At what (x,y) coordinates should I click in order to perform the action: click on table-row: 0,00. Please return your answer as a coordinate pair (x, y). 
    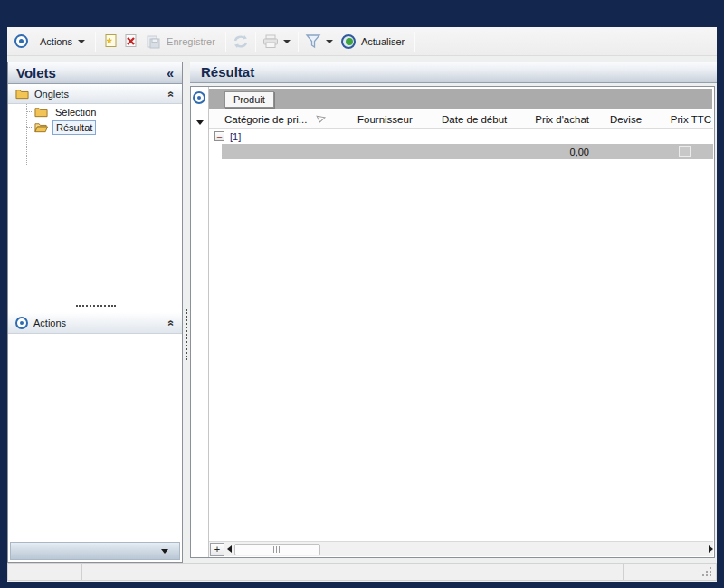
    Looking at the image, I should click on (467, 152).